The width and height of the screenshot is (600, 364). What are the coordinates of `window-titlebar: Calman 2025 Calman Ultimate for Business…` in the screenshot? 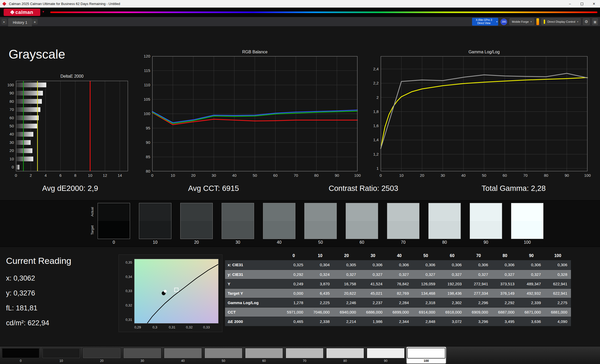 It's located at (300, 4).